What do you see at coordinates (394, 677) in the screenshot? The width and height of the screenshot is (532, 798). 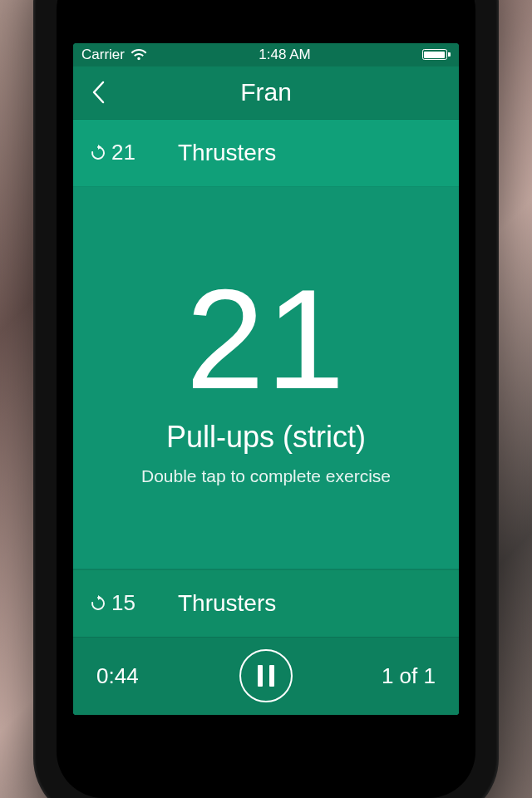 I see `round-progress: 1 of 1` at bounding box center [394, 677].